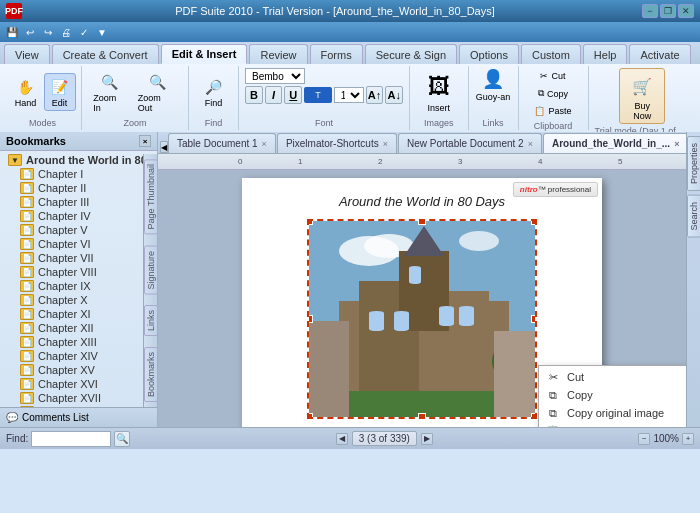 Image resolution: width=700 pixels, height=513 pixels. I want to click on bookmark-chapter-5: 📄 Chapter V, so click(78, 230).